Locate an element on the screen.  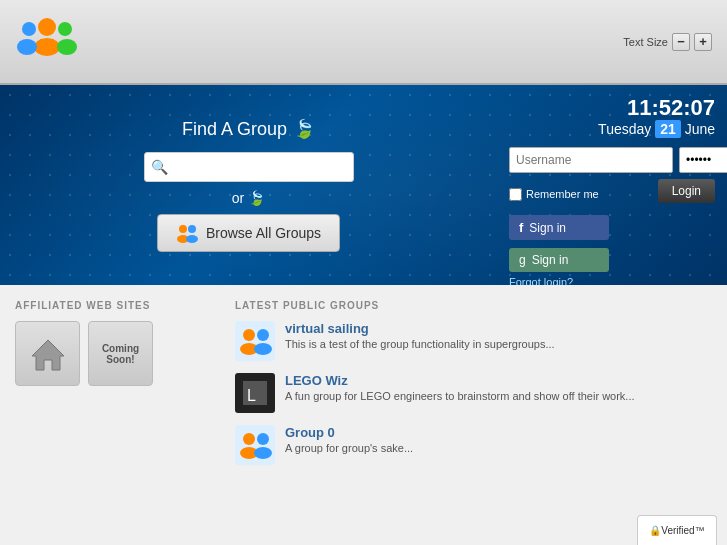
browse-groups-icon is located at coordinates (187, 233).